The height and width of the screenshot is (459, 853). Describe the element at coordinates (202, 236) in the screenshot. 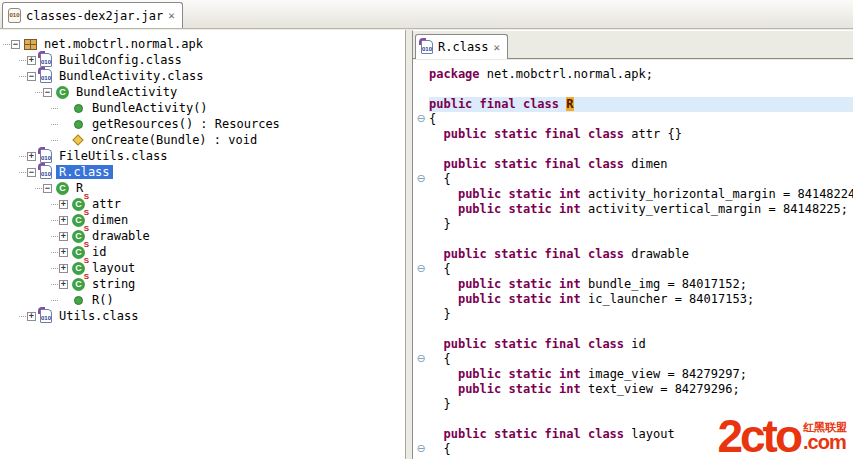

I see `tree-item-drawable: +drawable` at that location.